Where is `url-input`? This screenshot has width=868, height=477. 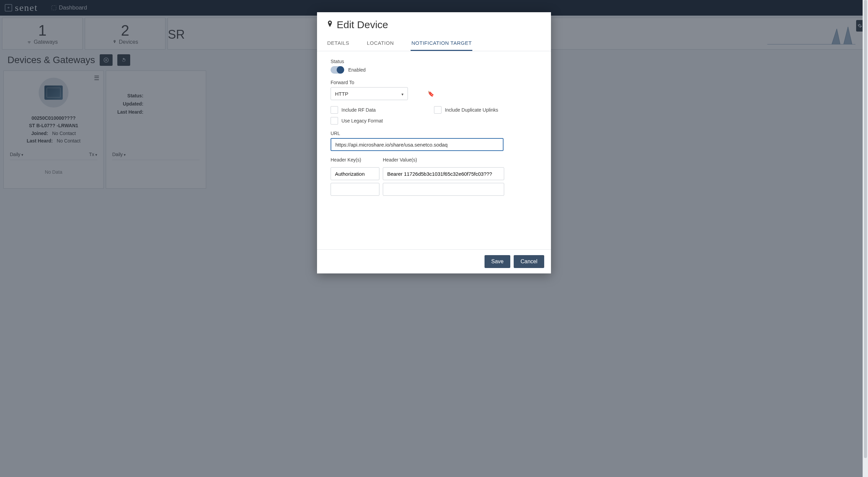 url-input is located at coordinates (417, 145).